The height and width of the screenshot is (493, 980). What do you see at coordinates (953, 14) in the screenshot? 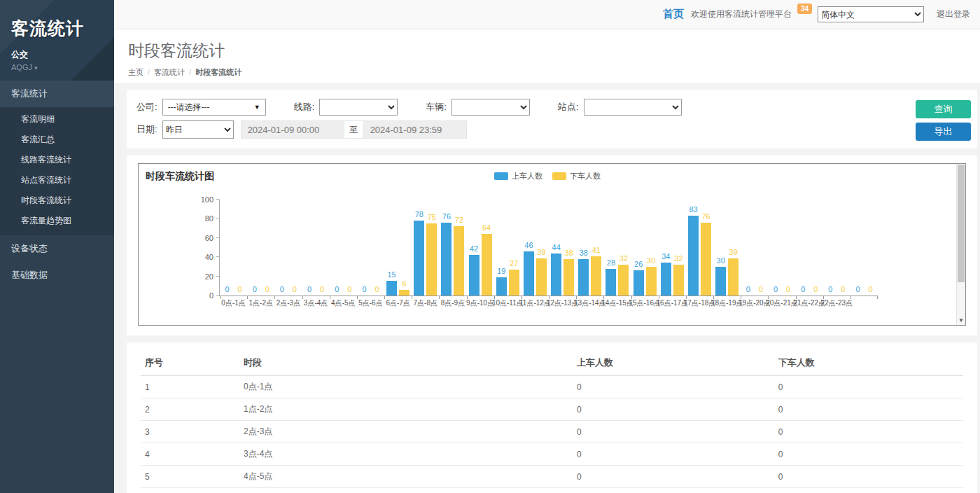
I see `logout-link: 退出登录` at bounding box center [953, 14].